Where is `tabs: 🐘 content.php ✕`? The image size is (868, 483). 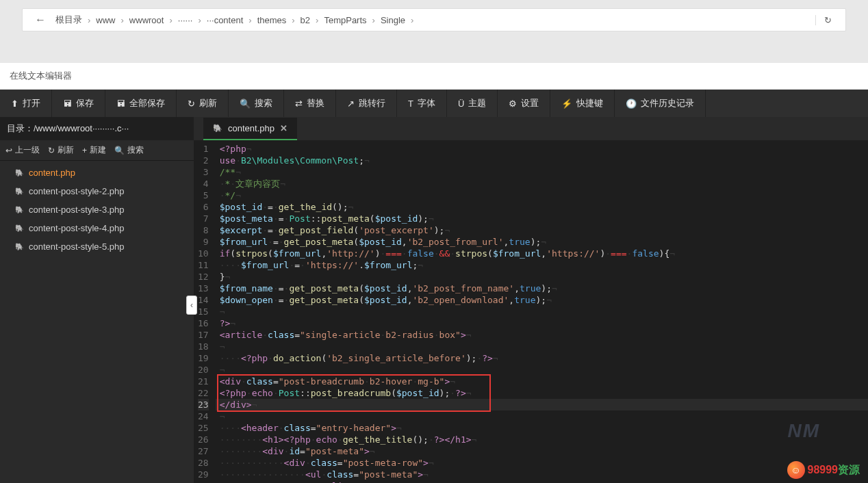
tabs: 🐘 content.php ✕ is located at coordinates (531, 129).